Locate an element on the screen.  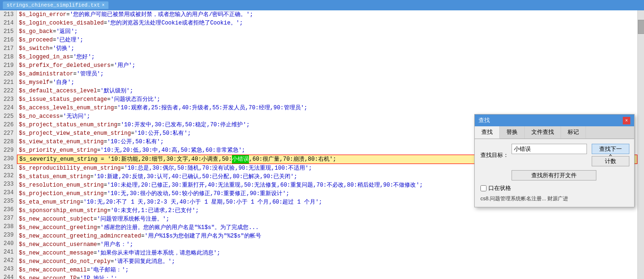
table-row: $s_myself = '自身'; is located at coordinates (327, 82).